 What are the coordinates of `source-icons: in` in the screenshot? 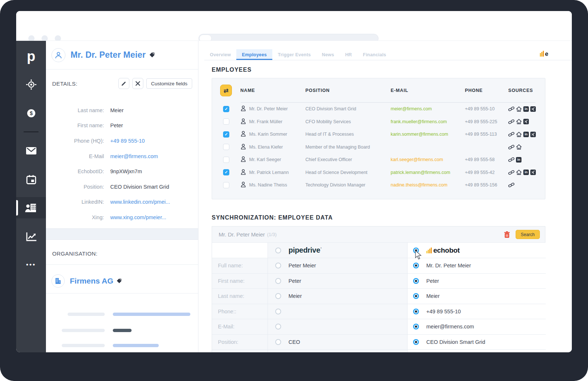 It's located at (527, 172).